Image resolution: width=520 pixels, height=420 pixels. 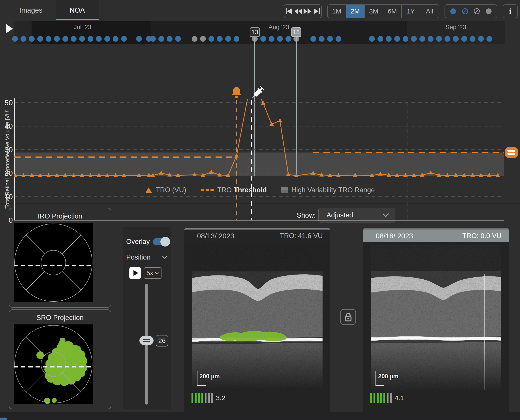 I want to click on info-icon: i, so click(x=510, y=11).